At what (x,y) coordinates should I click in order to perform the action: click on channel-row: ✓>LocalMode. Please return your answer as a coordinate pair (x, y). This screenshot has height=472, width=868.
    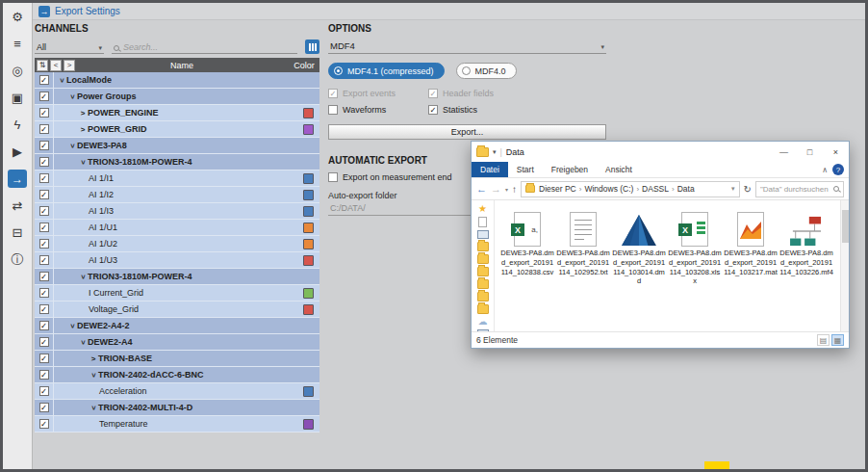
    Looking at the image, I should click on (177, 81).